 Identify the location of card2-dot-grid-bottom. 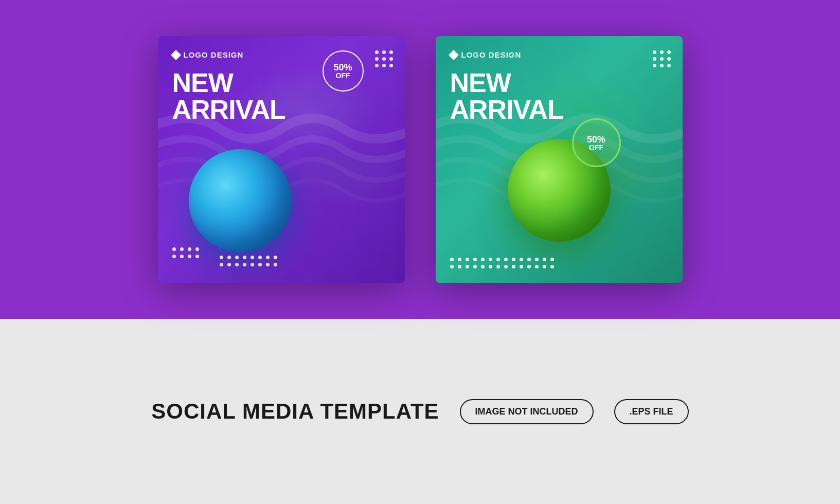
(502, 263).